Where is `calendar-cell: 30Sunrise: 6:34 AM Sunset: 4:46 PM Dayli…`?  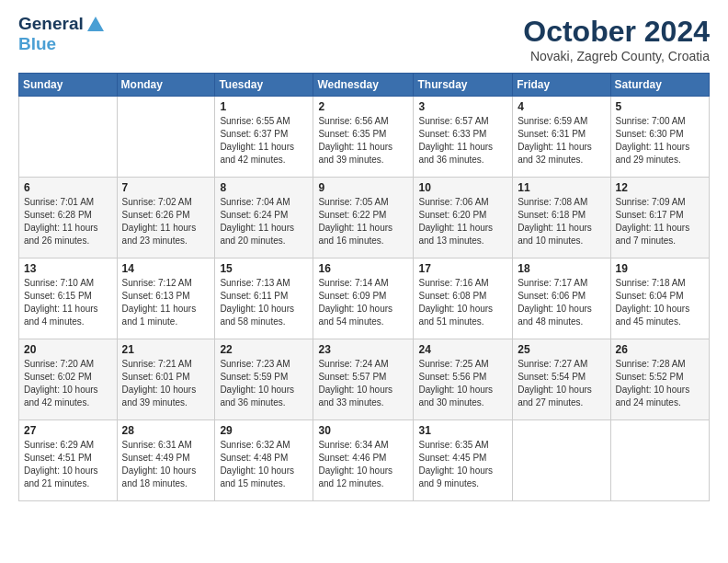 calendar-cell: 30Sunrise: 6:34 AM Sunset: 4:46 PM Dayli… is located at coordinates (364, 461).